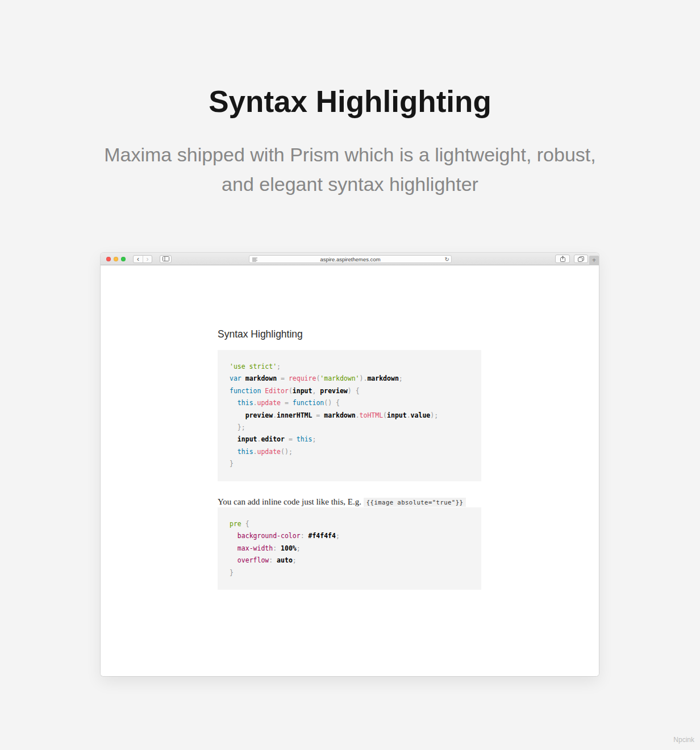 Image resolution: width=700 pixels, height=750 pixels. I want to click on page-subtitle: Maxima shipped with Prism which is a lig…, so click(350, 169).